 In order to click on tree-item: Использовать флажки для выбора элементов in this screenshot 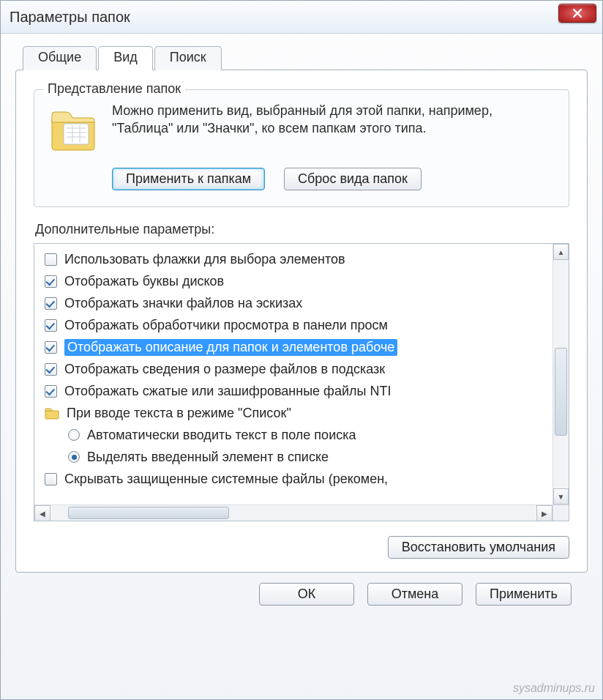, I will do `click(296, 259)`.